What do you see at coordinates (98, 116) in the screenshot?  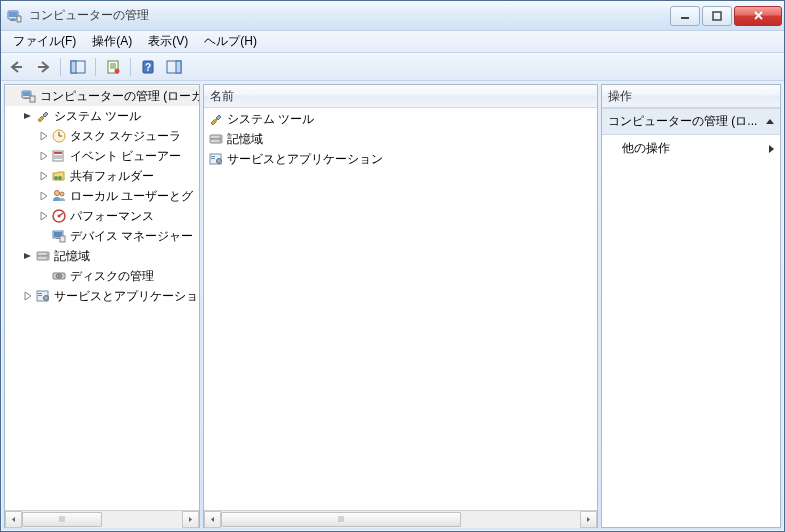 I see `tree-node-label: システム ツール` at bounding box center [98, 116].